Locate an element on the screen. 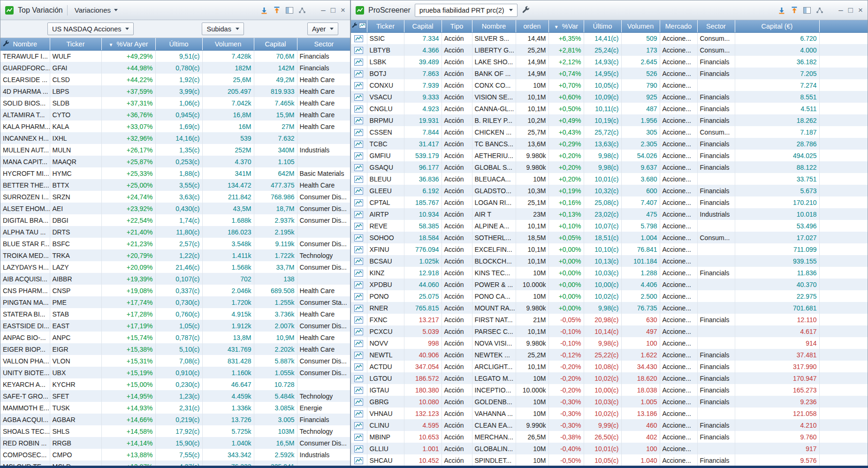  table-row: GBRG10.080AcciónGOLDENB...10M-0,30%10,03… is located at coordinates (609, 401).